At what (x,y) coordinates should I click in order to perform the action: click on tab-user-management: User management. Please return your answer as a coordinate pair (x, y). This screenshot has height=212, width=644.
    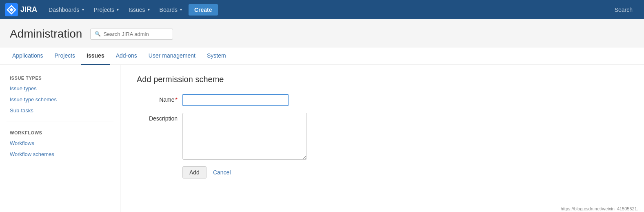
    Looking at the image, I should click on (172, 56).